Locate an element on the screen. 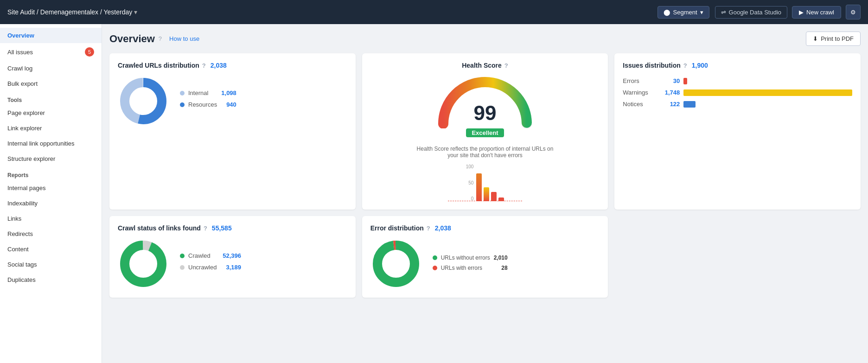  sidebar-duplicates-label: Duplicates is located at coordinates (21, 280).